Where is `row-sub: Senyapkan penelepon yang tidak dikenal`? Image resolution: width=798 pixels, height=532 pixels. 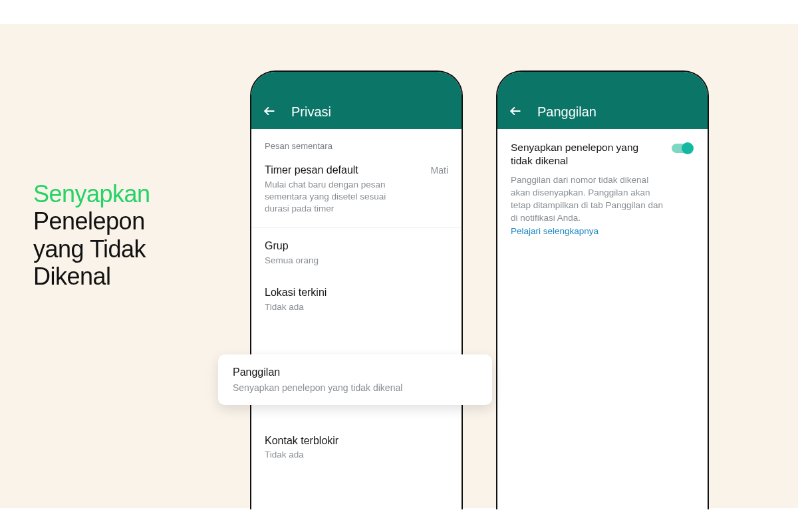 row-sub: Senyapkan penelepon yang tidak dikenal is located at coordinates (355, 388).